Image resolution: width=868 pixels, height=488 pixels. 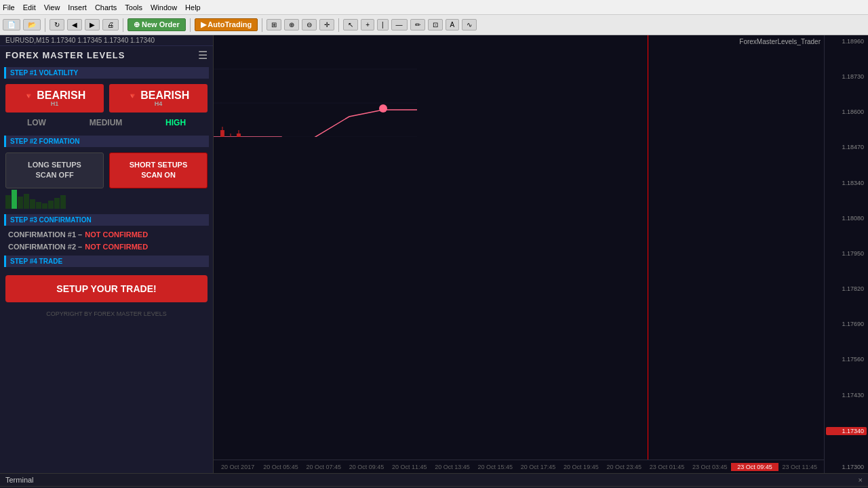 I want to click on copyright-text: COPYRIGHT BY FOREX MASTER LEVELS, so click(x=106, y=314).